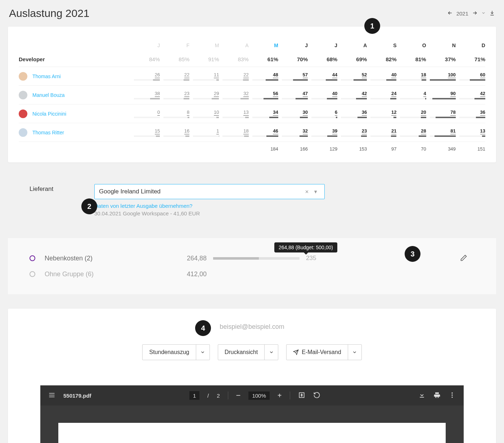 Image resolution: width=504 pixels, height=443 pixels. What do you see at coordinates (471, 59) in the screenshot?
I see `utilization-pct: 71%` at bounding box center [471, 59].